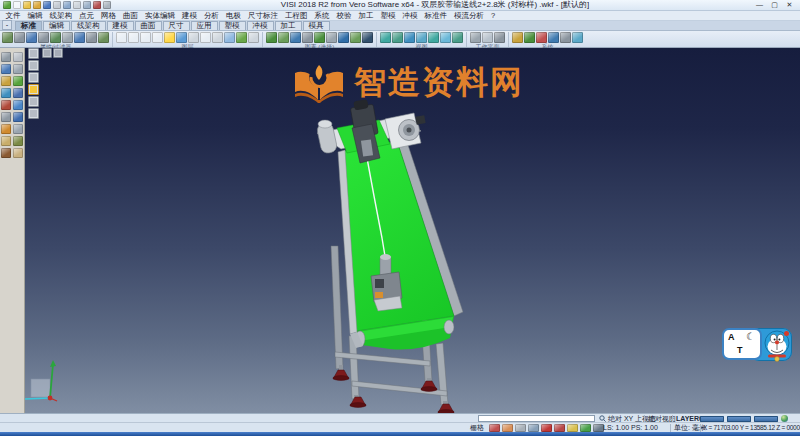  I want to click on menu-point: 点元, so click(87, 16).